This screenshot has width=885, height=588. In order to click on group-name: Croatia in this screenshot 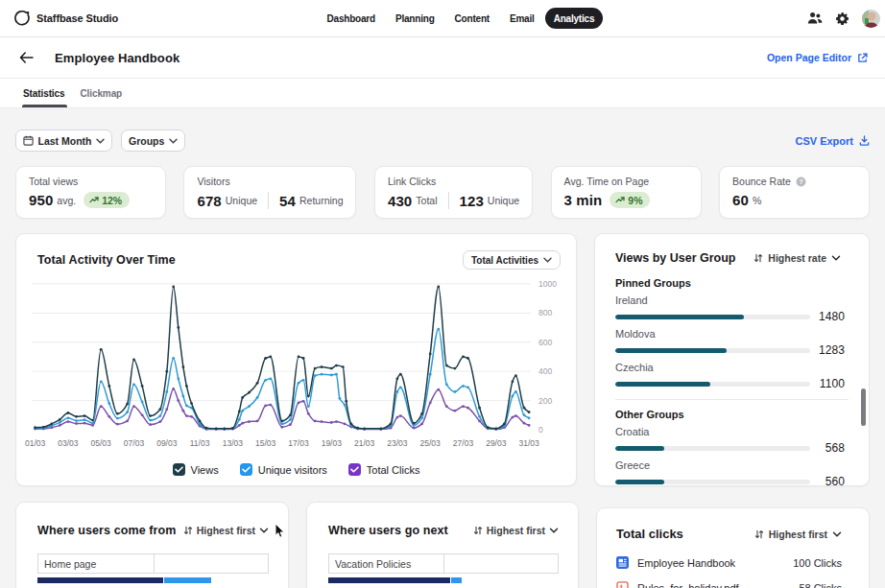, I will do `click(730, 432)`.